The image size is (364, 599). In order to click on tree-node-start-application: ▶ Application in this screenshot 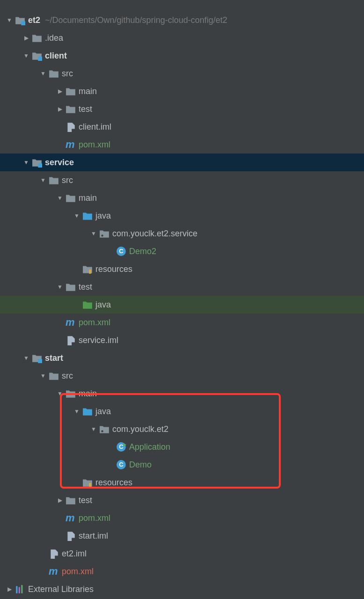, I will do `click(182, 447)`.